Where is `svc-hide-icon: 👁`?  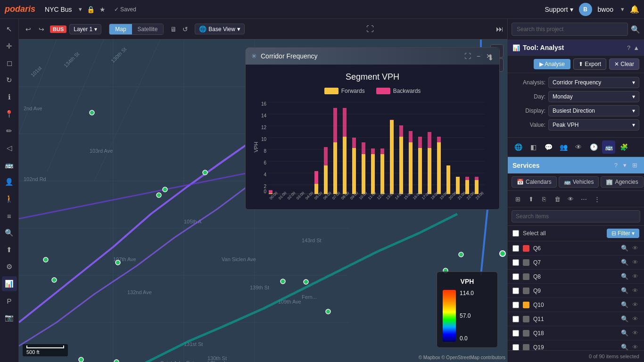 svc-hide-icon: 👁 is located at coordinates (570, 199).